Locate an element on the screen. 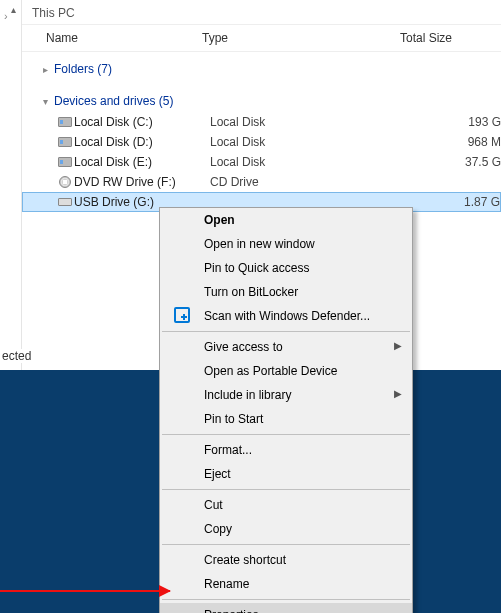 The image size is (501, 613). column-headers: Name Type Total Size is located at coordinates (262, 38).